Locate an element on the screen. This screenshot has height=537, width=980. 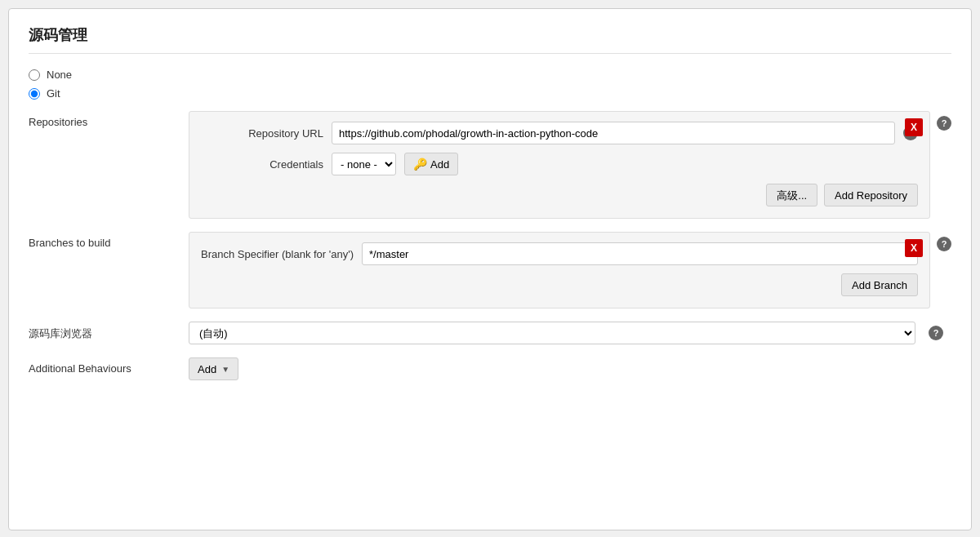
repositories-label: Repositories is located at coordinates (102, 119).